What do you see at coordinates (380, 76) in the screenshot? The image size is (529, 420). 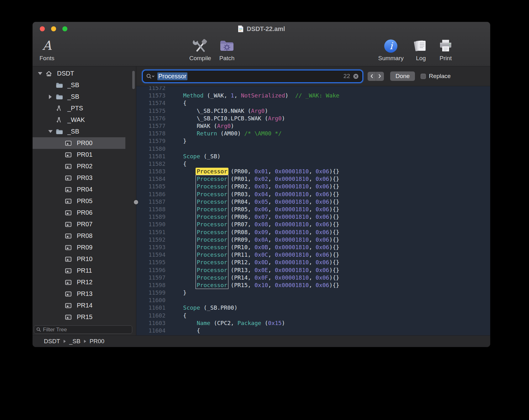 I see `next-match-button` at bounding box center [380, 76].